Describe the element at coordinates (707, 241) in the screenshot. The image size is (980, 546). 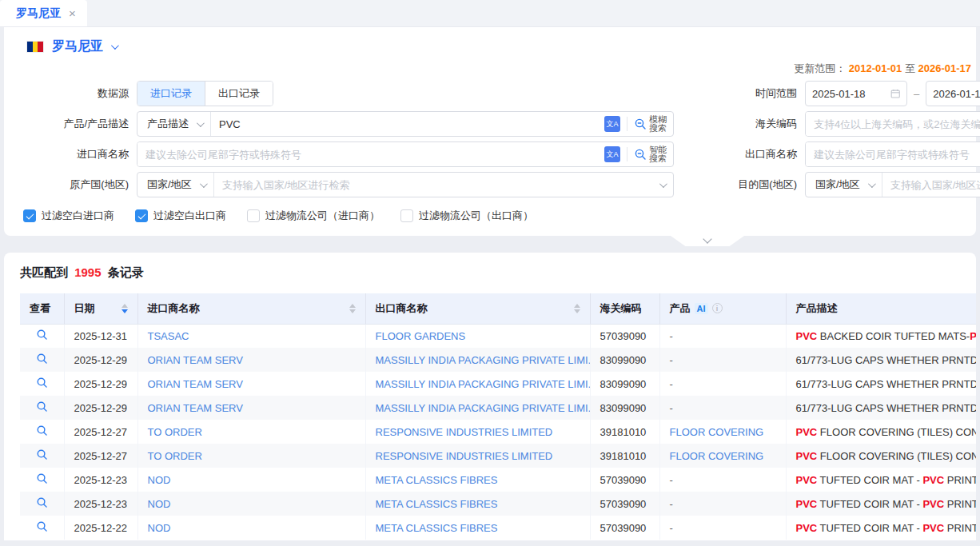
I see `collapse-filters-button` at that location.